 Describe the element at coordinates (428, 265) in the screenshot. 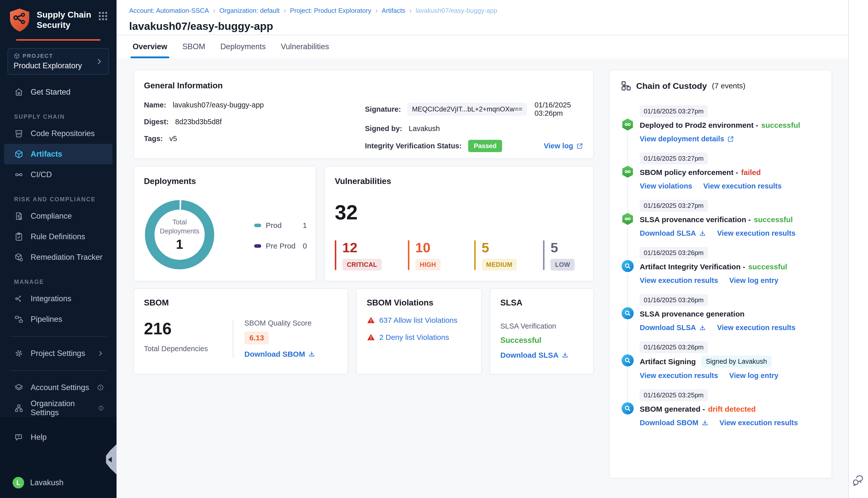

I see `severity-badge-high: HIGH` at that location.